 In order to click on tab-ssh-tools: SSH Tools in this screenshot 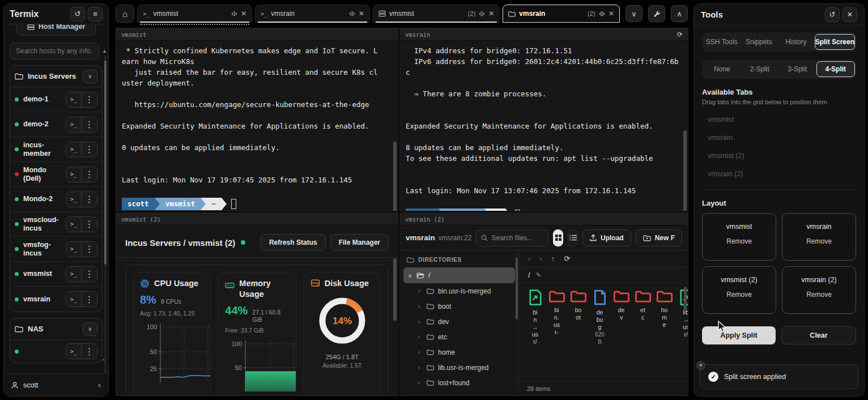, I will do `click(722, 42)`.